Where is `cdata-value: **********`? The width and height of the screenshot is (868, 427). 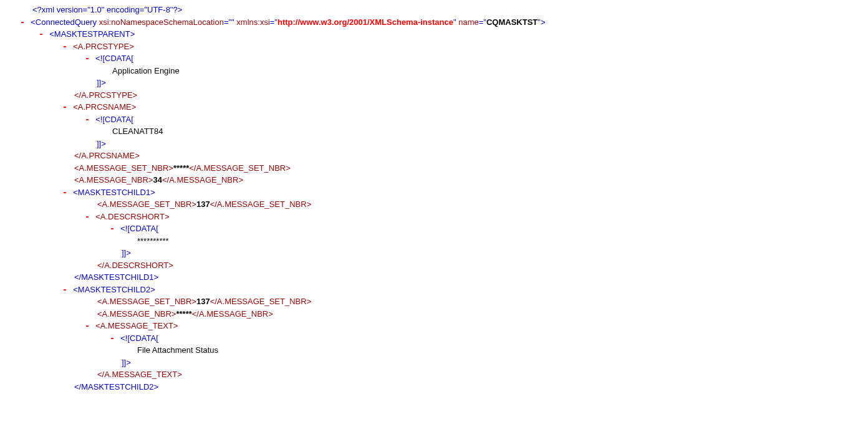 cdata-value: ********** is located at coordinates (434, 241).